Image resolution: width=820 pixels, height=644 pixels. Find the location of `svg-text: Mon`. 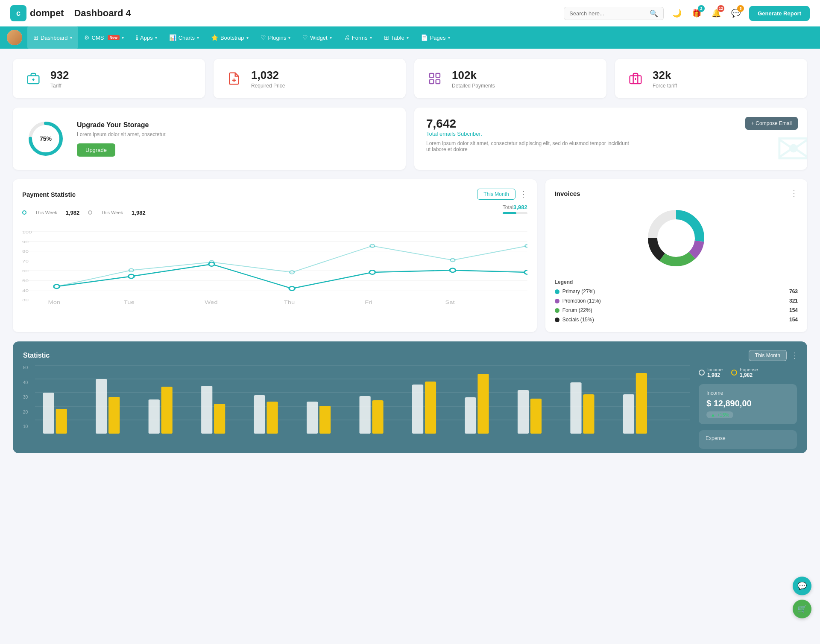

svg-text: Mon is located at coordinates (54, 302).